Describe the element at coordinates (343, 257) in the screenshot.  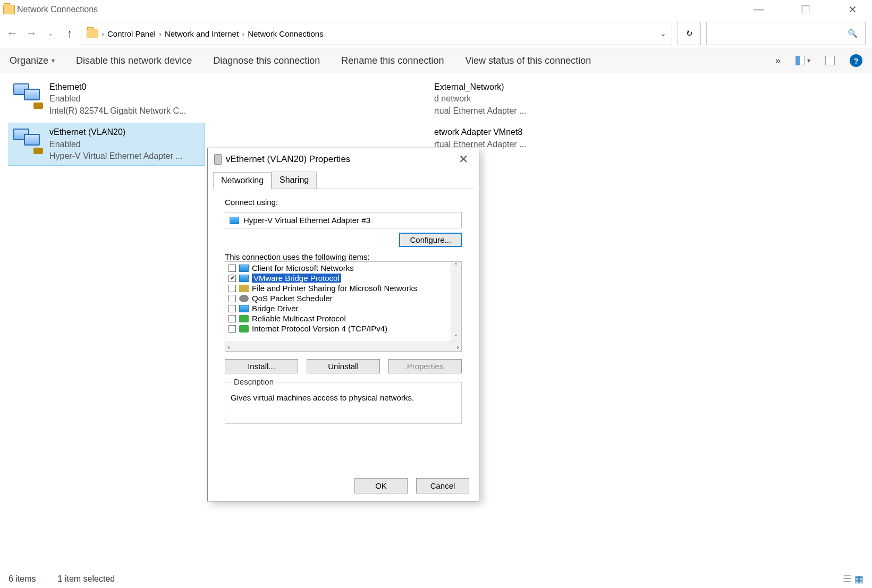
I see `items-label: This connection uses the following items…` at that location.